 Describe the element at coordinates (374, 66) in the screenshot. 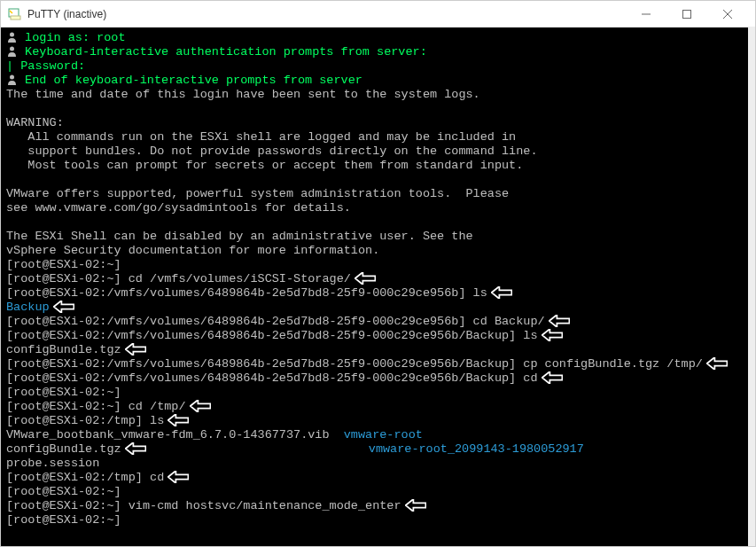

I see `terminal-line: | Password:` at that location.